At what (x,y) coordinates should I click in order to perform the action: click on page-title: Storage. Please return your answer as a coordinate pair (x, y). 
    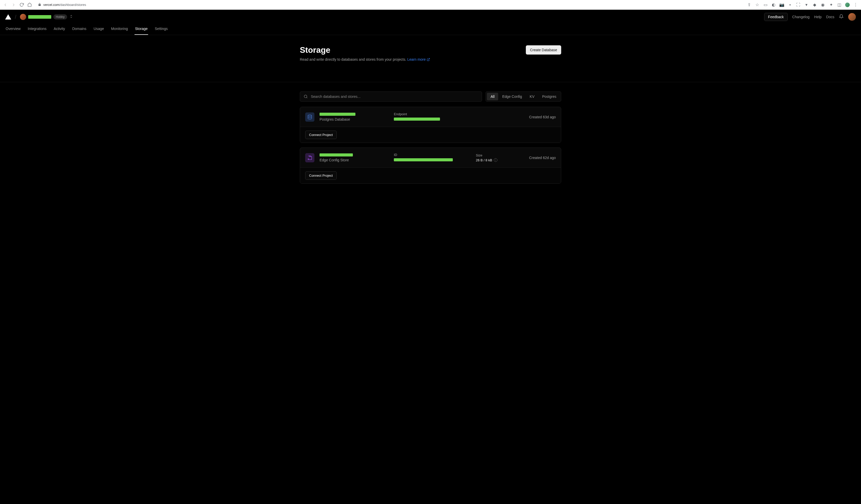
    Looking at the image, I should click on (365, 50).